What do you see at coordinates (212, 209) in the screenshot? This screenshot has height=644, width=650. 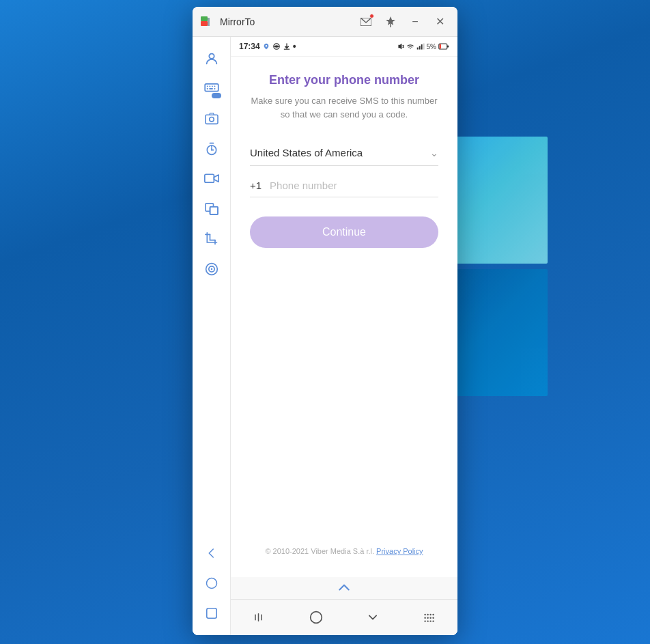 I see `resize-icon` at bounding box center [212, 209].